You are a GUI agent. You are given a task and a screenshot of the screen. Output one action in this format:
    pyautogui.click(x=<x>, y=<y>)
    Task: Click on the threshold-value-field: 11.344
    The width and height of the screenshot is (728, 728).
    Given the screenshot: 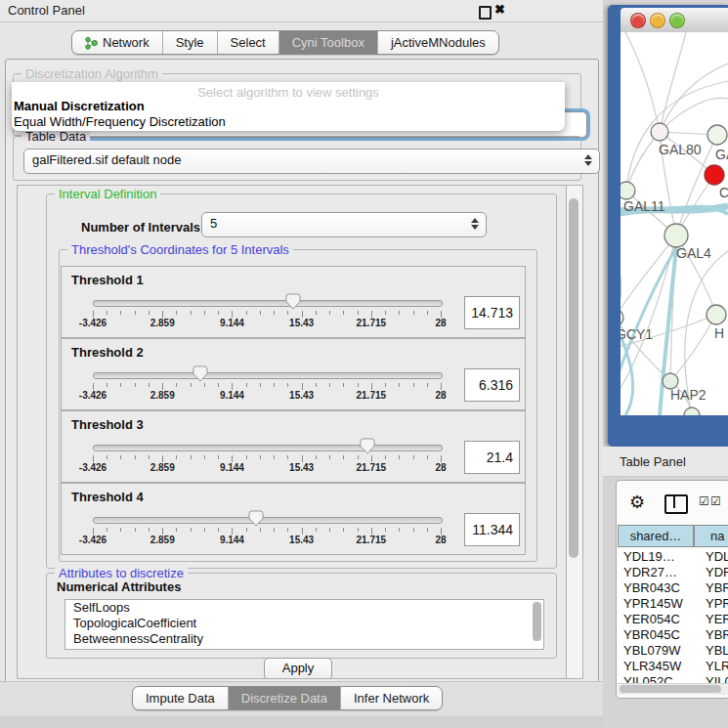 What is the action you would take?
    pyautogui.click(x=492, y=530)
    